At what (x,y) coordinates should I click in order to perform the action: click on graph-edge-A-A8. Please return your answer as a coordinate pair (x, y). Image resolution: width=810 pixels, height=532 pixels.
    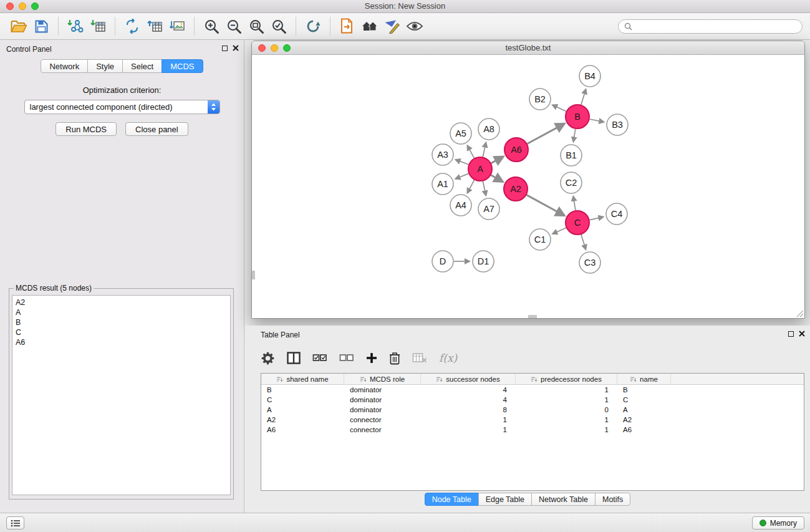
    Looking at the image, I should click on (484, 150).